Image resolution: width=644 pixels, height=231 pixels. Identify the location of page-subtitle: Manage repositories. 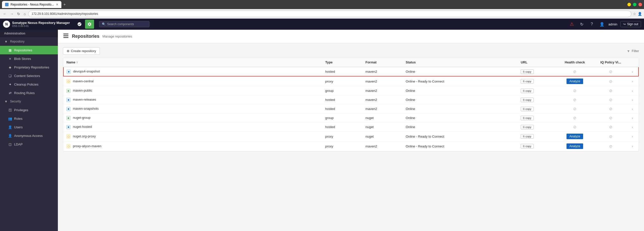
(117, 36).